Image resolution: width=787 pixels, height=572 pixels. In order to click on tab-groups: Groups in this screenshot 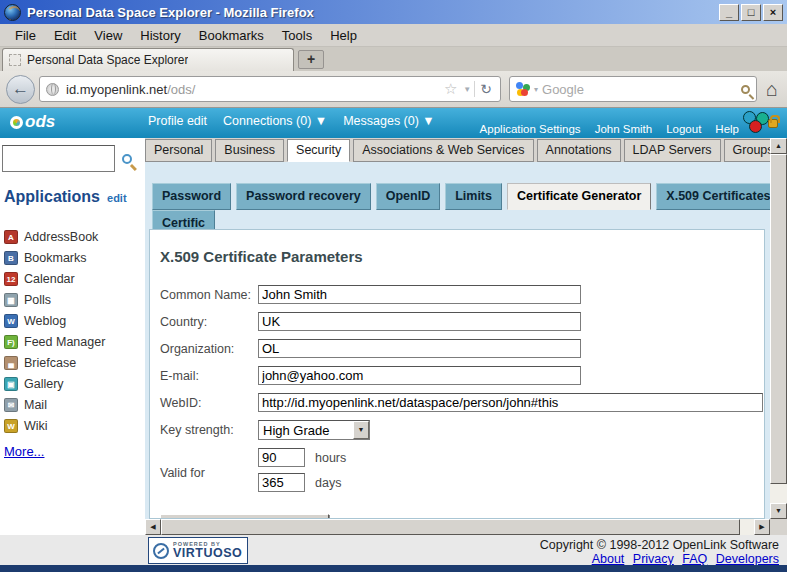, I will do `click(747, 150)`.